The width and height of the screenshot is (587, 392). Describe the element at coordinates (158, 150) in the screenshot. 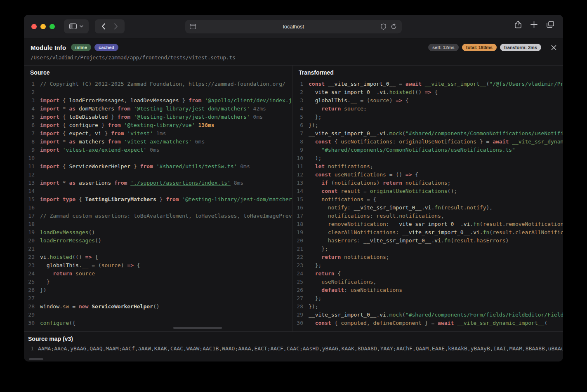

I see `code-line: 9import 'vitest-axe/extend-expect' 0ms` at that location.